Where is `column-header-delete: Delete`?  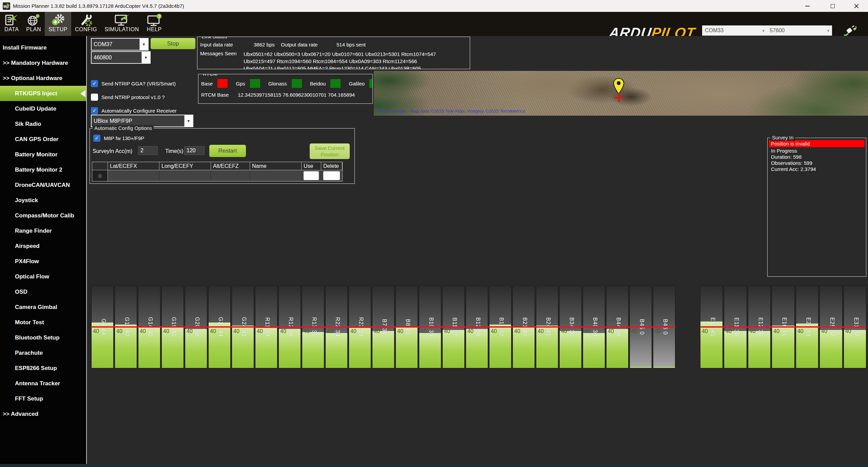
column-header-delete: Delete is located at coordinates (332, 166).